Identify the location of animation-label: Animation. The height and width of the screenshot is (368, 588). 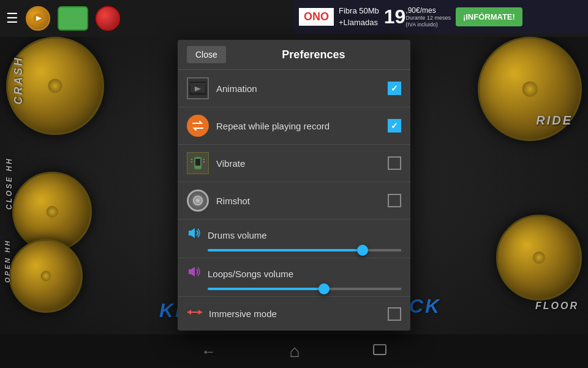
(302, 88).